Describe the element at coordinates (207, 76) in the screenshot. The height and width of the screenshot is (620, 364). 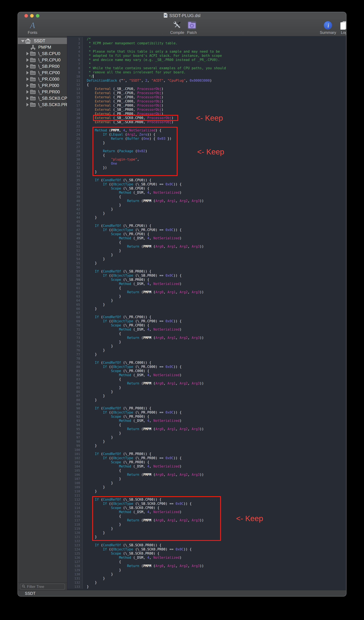
I see `code-line: 10 */` at that location.